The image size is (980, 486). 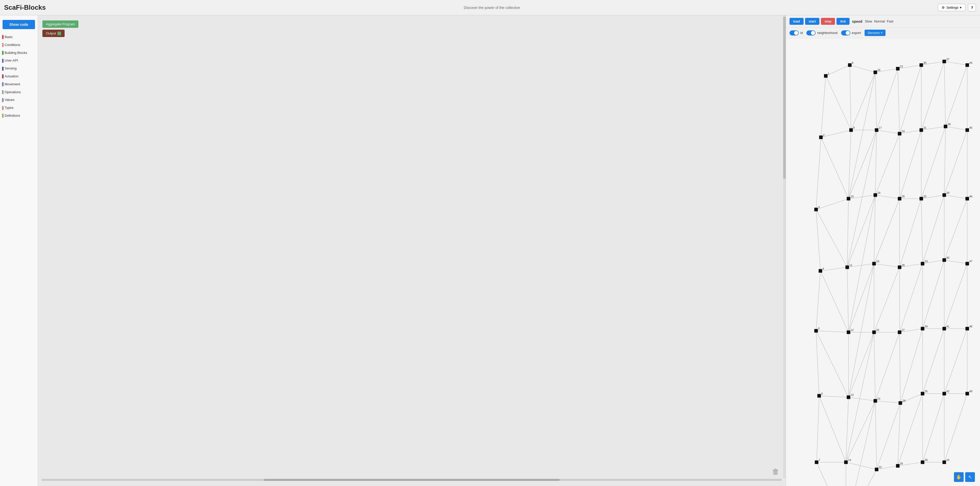 What do you see at coordinates (972, 8) in the screenshot?
I see `help-button: ?` at bounding box center [972, 8].